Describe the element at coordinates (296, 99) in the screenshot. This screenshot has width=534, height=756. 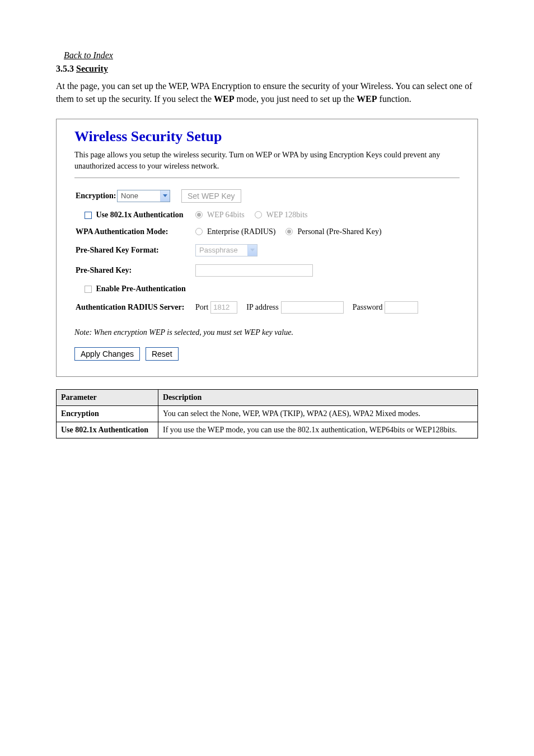
I see `desc-part: mode, you just need to set up the` at that location.